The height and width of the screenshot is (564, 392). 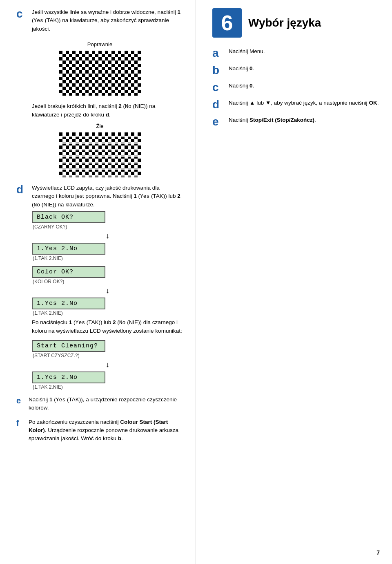 What do you see at coordinates (106, 431) in the screenshot?
I see `section-f-text: Po zakończeniu czyszczenia naciśnij Colo…` at bounding box center [106, 431].